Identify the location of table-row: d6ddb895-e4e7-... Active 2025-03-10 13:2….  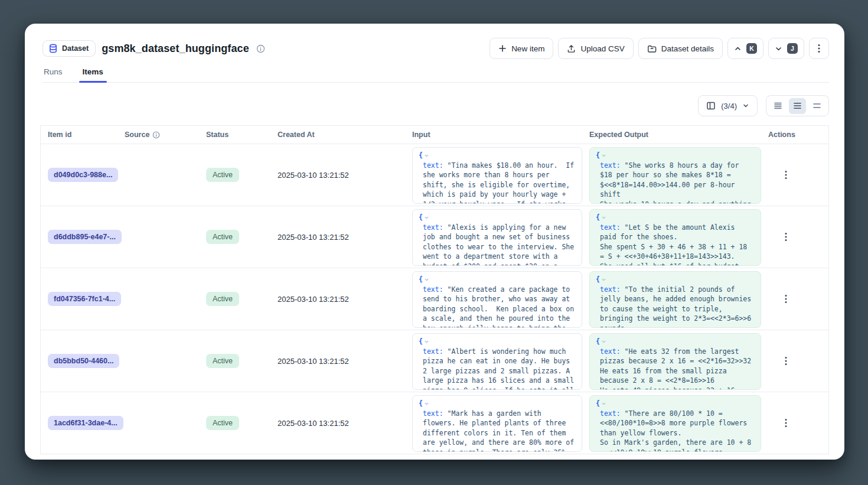
(435, 237).